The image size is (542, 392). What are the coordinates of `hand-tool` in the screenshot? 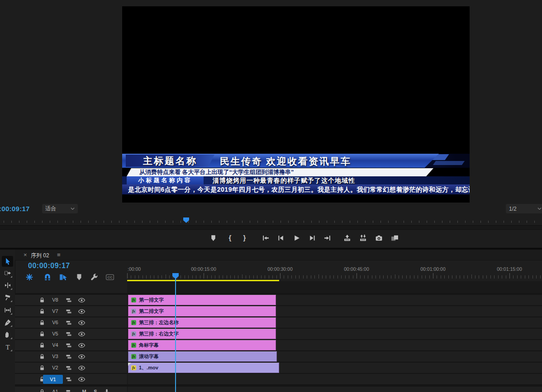 It's located at (7, 335).